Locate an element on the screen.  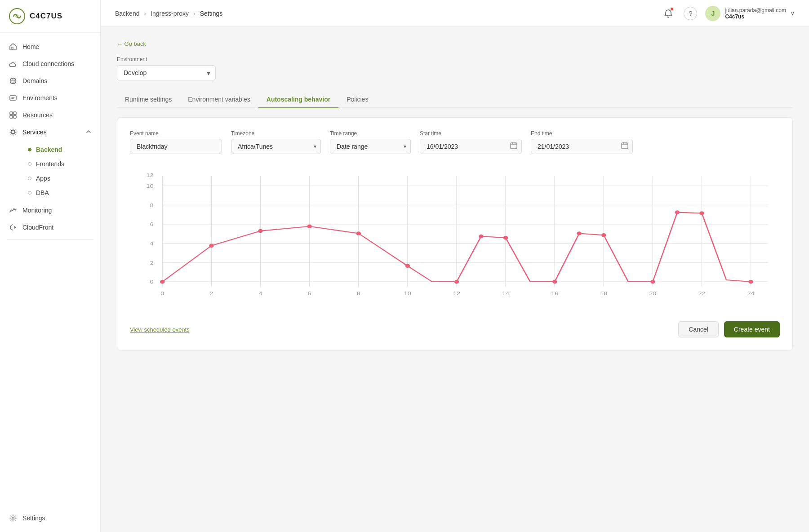
time-range-group: Time range Date range Custom ▾ is located at coordinates (370, 142).